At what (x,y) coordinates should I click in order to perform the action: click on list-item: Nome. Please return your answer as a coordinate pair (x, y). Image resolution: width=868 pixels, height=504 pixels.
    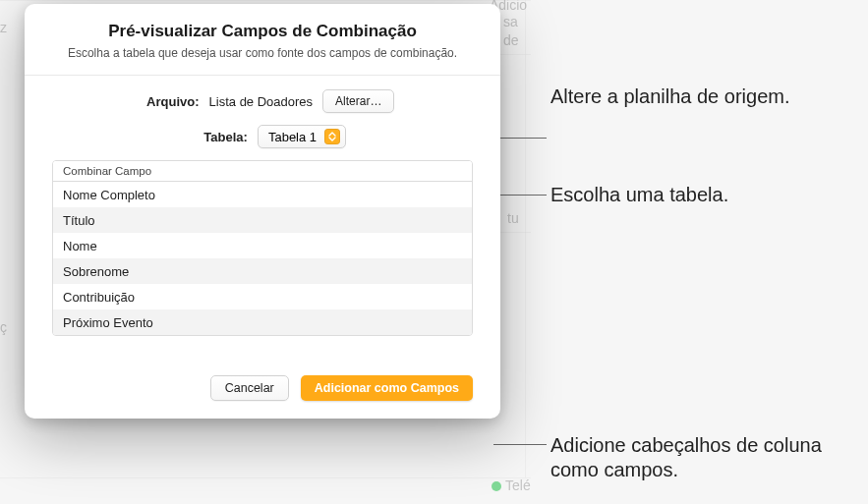
    Looking at the image, I should click on (262, 246).